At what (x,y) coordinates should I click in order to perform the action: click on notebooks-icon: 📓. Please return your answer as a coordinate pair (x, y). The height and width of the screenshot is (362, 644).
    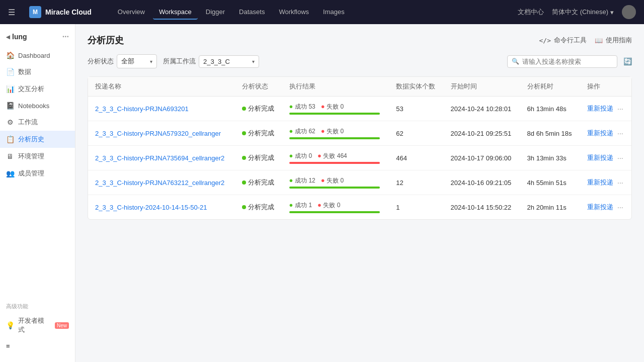
    Looking at the image, I should click on (10, 106).